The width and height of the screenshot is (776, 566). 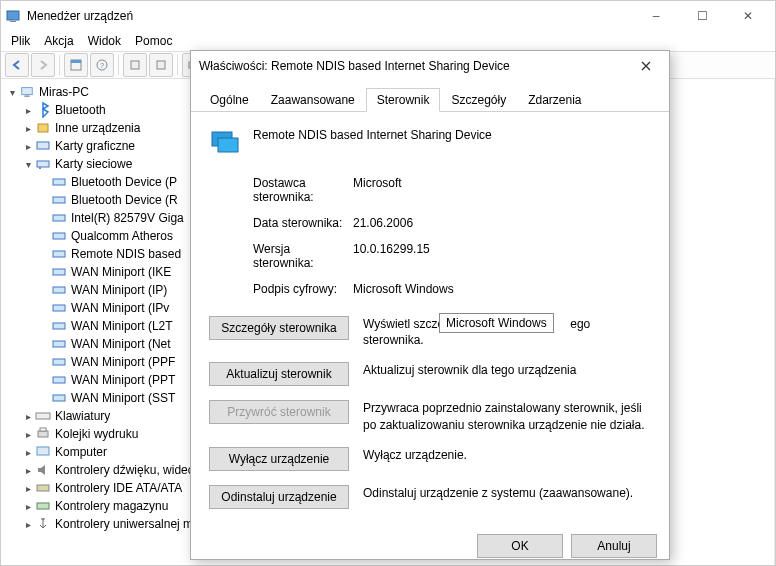 I want to click on bluetooth-icon, so click(x=43, y=110).